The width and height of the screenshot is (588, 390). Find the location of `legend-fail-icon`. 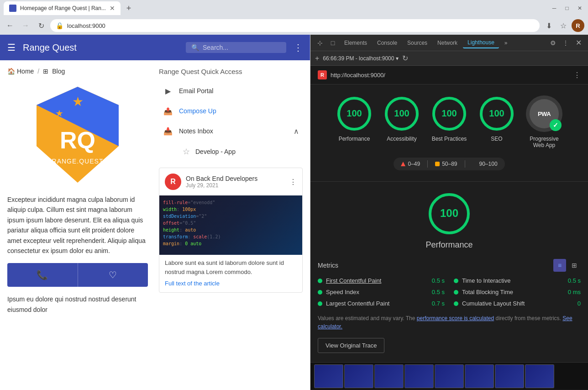

legend-fail-icon is located at coordinates (403, 164).